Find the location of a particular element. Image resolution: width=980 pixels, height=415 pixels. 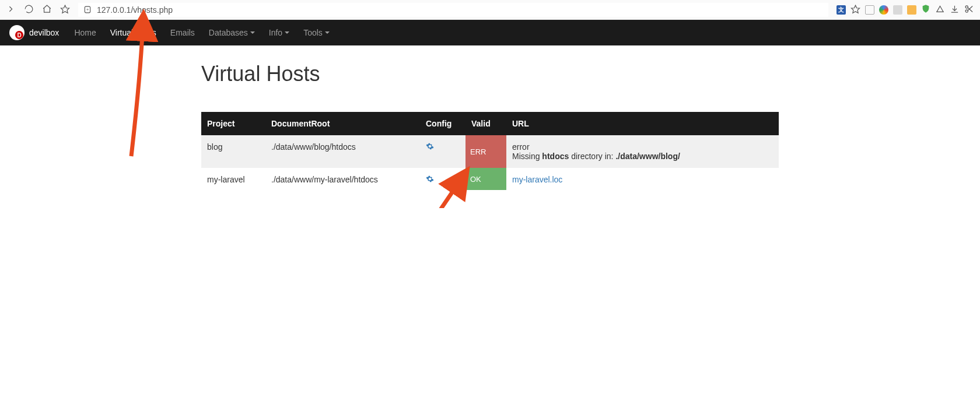

th-valid: Valid is located at coordinates (486, 124).